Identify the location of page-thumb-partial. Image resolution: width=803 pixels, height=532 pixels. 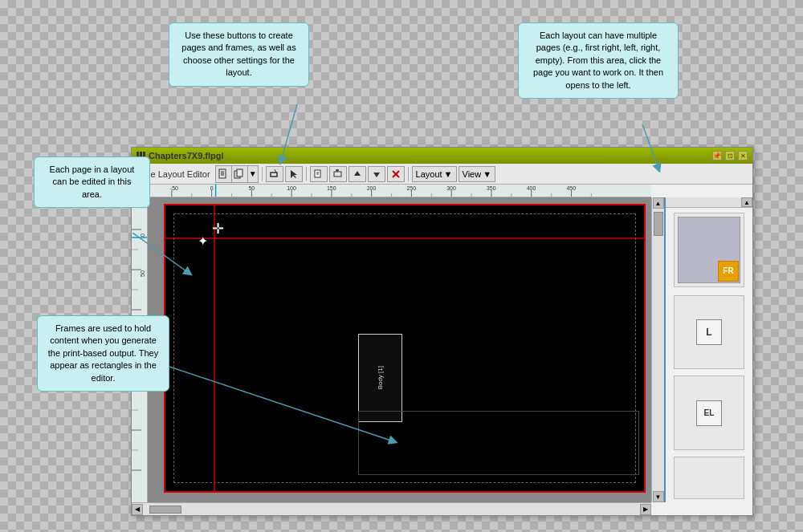
(709, 478).